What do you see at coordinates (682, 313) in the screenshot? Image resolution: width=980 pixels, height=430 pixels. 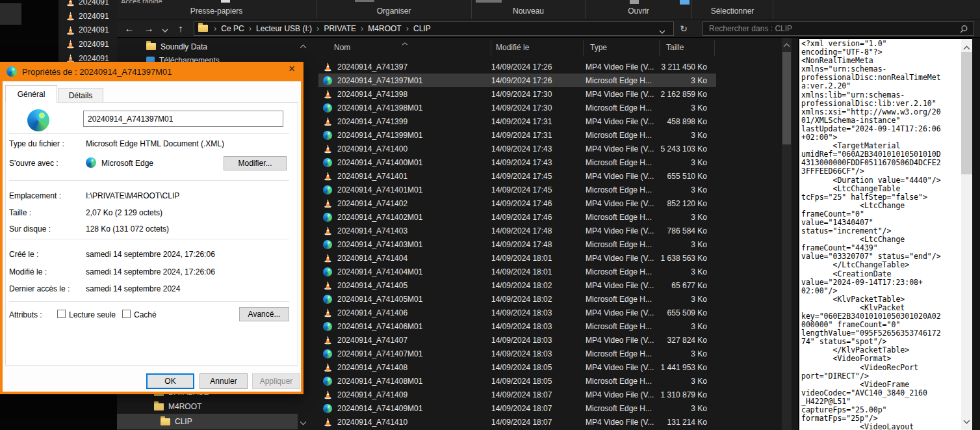 I see `file-size: 655 509 Ko` at bounding box center [682, 313].